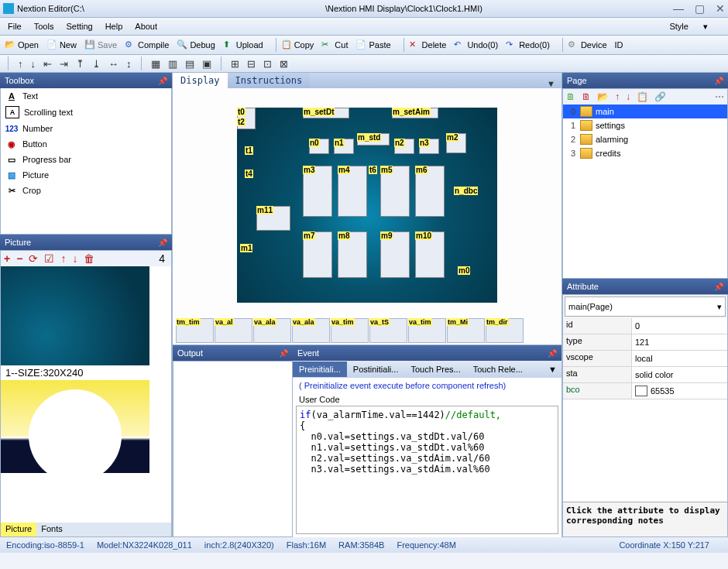 The width and height of the screenshot is (728, 569). Describe the element at coordinates (320, 369) in the screenshot. I see `event-tab-preinit: Preinitiali...` at that location.